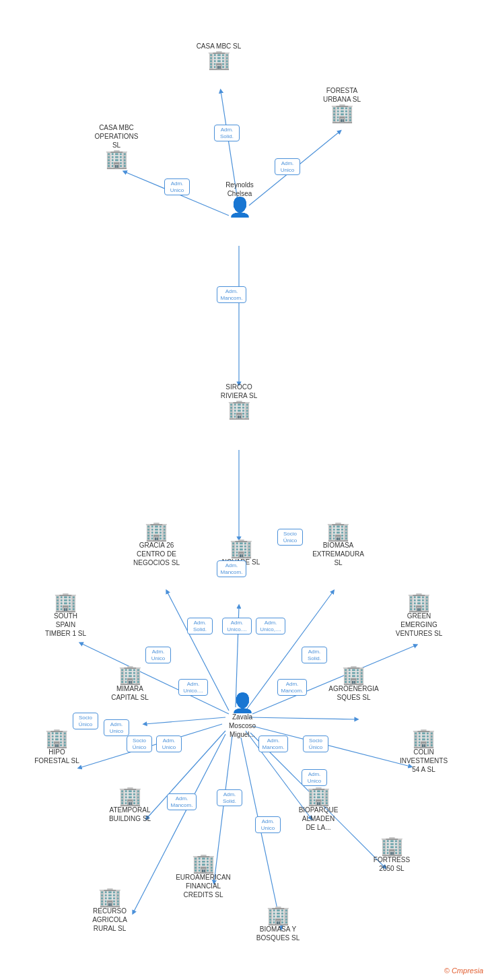 This screenshot has height=980, width=490. What do you see at coordinates (279, 915) in the screenshot?
I see `biomasa-bosques-icon: 🏢` at bounding box center [279, 915].